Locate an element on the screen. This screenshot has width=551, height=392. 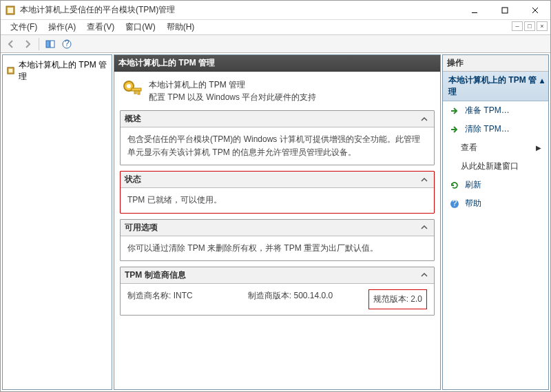
manufacturer-name-value: INTC is located at coordinates (183, 296).